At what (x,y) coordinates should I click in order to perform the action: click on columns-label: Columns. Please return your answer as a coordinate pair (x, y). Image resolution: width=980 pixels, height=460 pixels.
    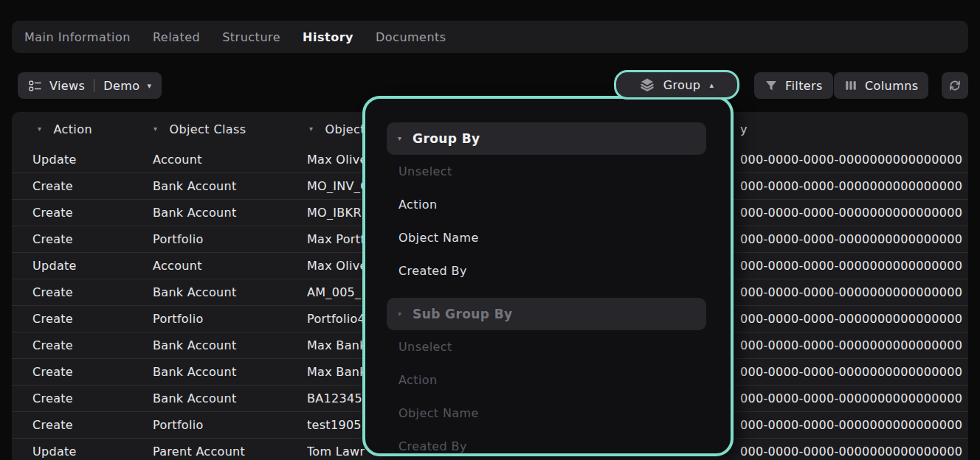
    Looking at the image, I should click on (891, 86).